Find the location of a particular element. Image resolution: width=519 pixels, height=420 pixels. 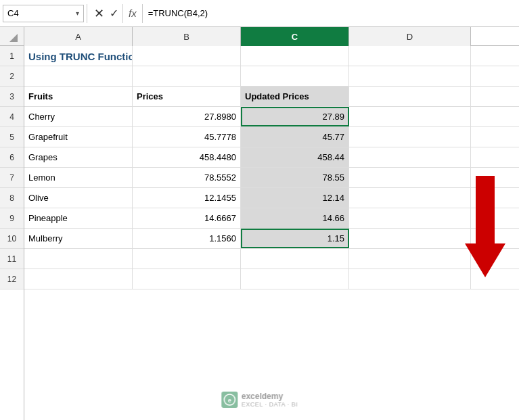

cell-a10: Mulberry is located at coordinates (78, 238).